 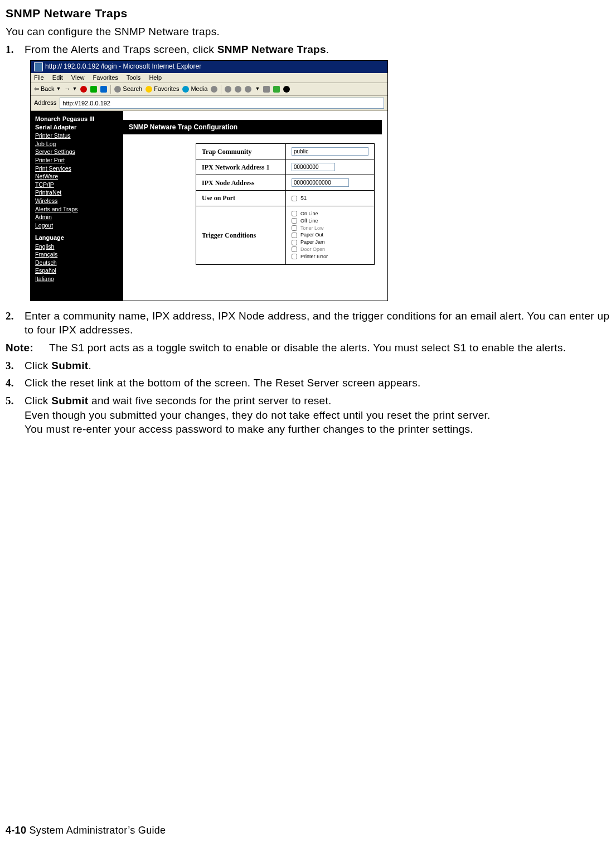 I want to click on address-input, so click(x=222, y=103).